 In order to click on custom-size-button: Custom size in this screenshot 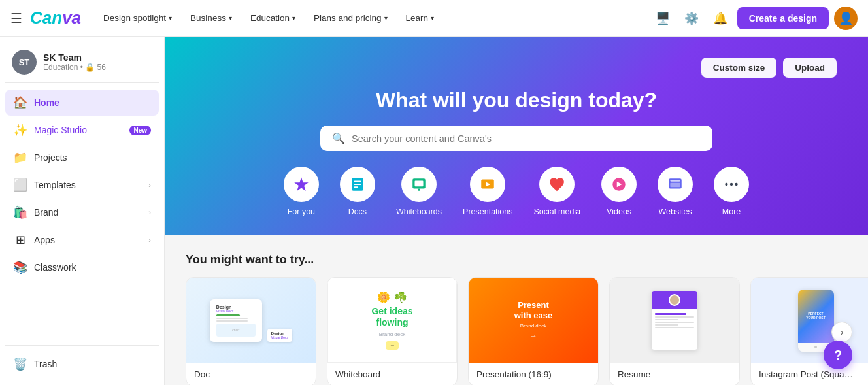, I will do `click(739, 68)`.